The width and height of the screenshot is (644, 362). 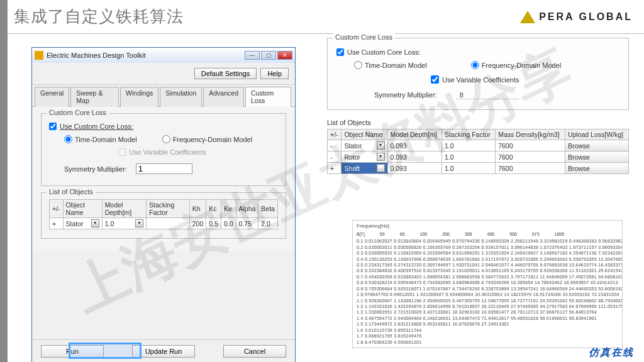 What do you see at coordinates (478, 168) in the screenshot?
I see `table-row: + Shaft▼ 0.093 1.0 7600 Browse` at bounding box center [478, 168].